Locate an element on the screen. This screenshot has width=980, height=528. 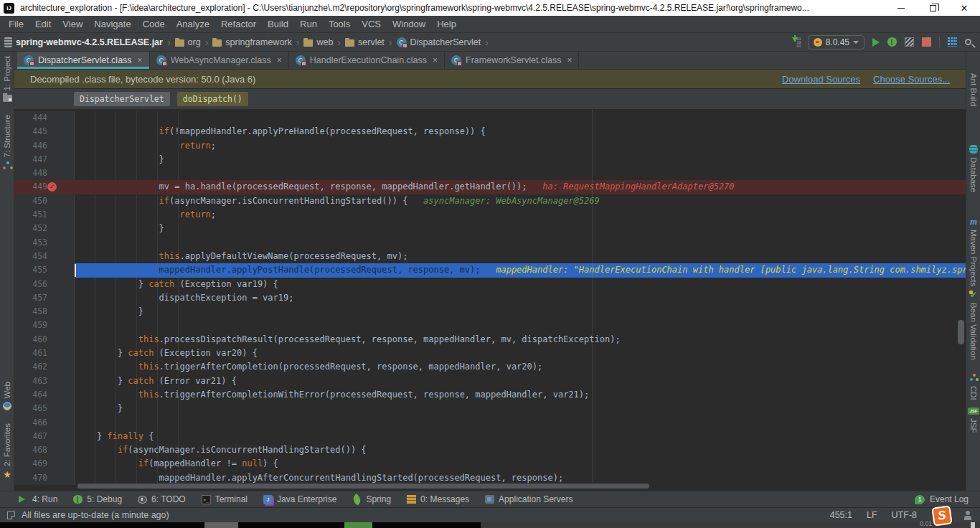
tool-button-jsf: JSFJSF is located at coordinates (973, 420).